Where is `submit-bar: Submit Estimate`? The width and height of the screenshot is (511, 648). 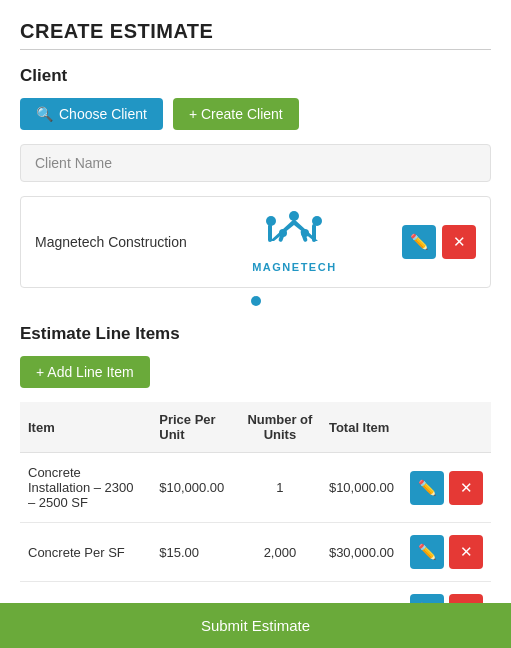 submit-bar: Submit Estimate is located at coordinates (256, 626).